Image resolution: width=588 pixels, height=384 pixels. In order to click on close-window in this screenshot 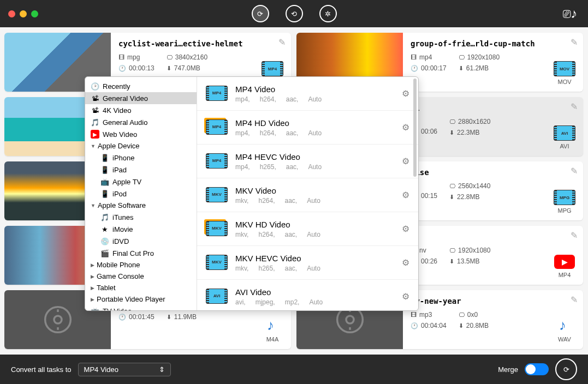, I will do `click(12, 14)`.